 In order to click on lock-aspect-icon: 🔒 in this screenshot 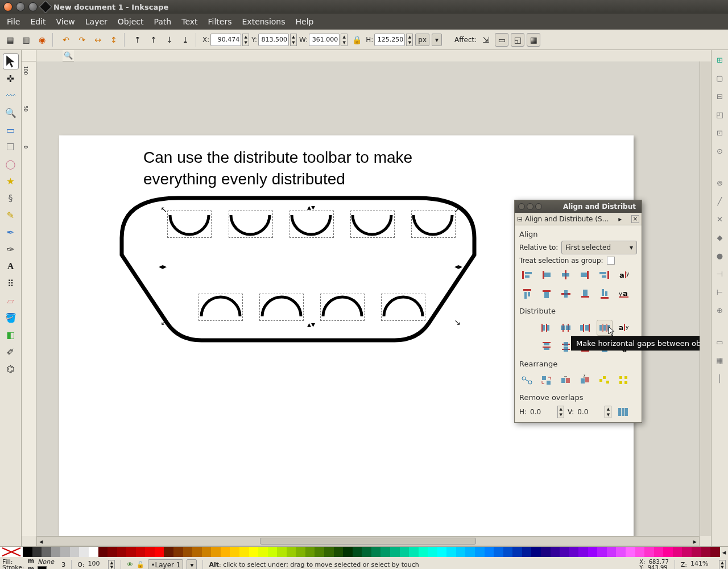, I will do `click(357, 40)`.